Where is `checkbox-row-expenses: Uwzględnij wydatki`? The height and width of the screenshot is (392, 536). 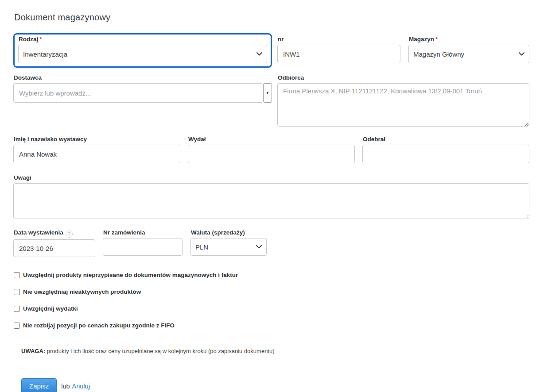 checkbox-row-expenses: Uwzględnij wydatki is located at coordinates (271, 309).